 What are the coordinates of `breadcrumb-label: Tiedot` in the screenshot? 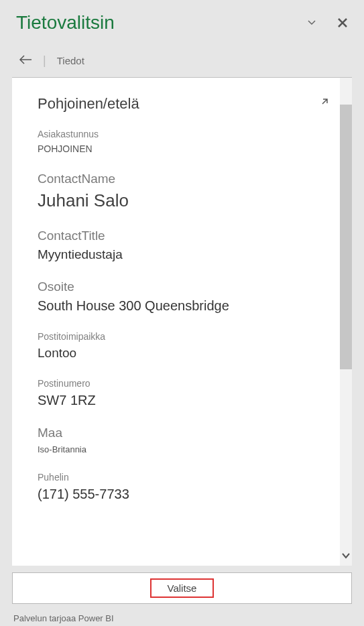 It's located at (71, 60).